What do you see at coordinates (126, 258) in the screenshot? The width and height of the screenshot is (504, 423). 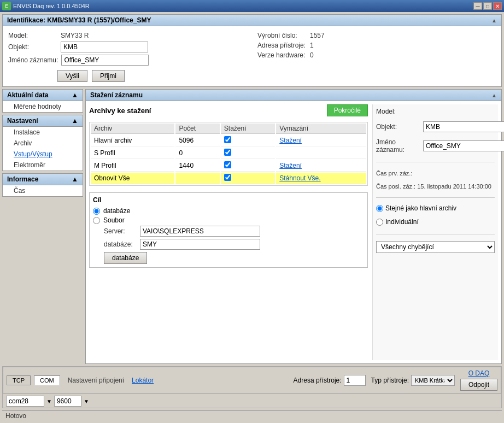 I see `databaze-button: databáze` at bounding box center [126, 258].